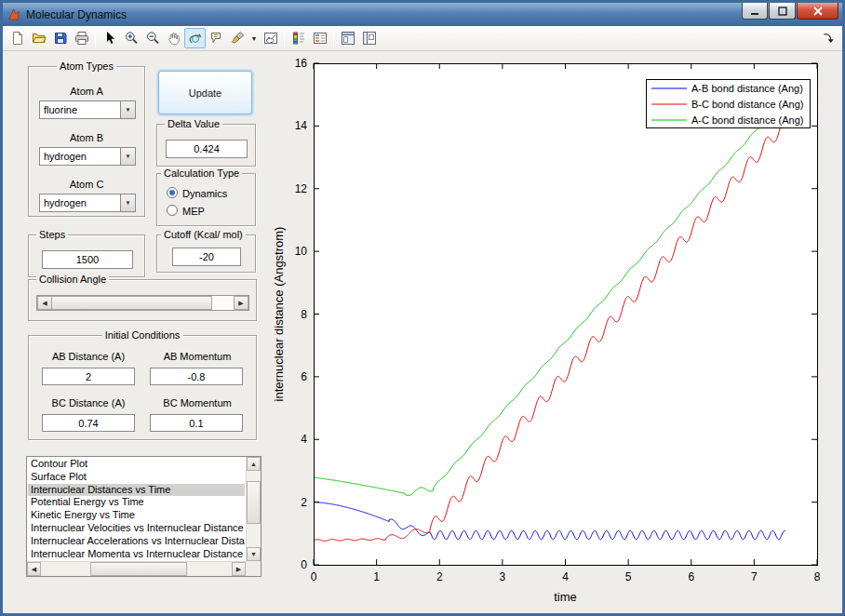  What do you see at coordinates (238, 38) in the screenshot?
I see `brush-data-button` at bounding box center [238, 38].